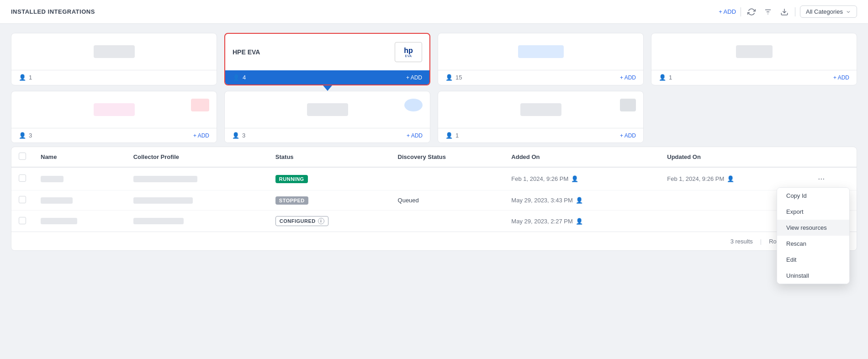 The width and height of the screenshot is (868, 359). I want to click on user-icon-5: 👤, so click(22, 135).